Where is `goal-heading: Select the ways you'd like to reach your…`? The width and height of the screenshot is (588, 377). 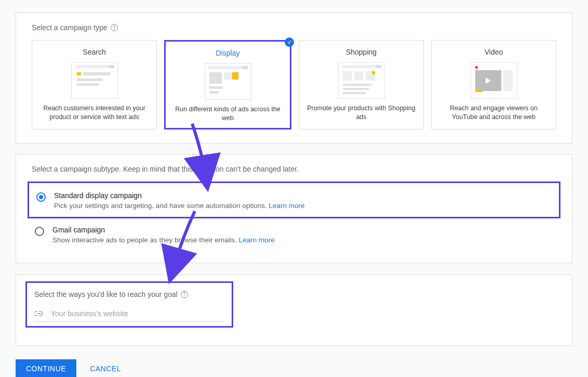 goal-heading: Select the ways you'd like to reach your… is located at coordinates (129, 294).